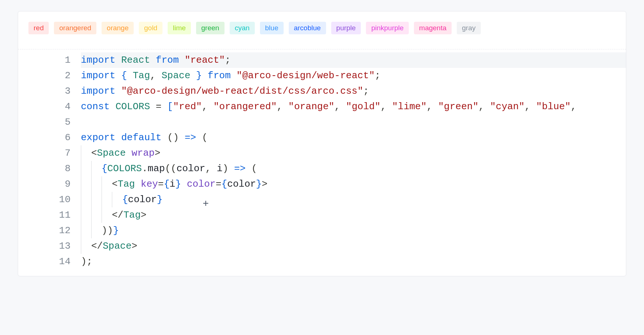  Describe the element at coordinates (322, 28) in the screenshot. I see `tags-container: redorangeredorangegoldlimegreencyanbluea…` at that location.